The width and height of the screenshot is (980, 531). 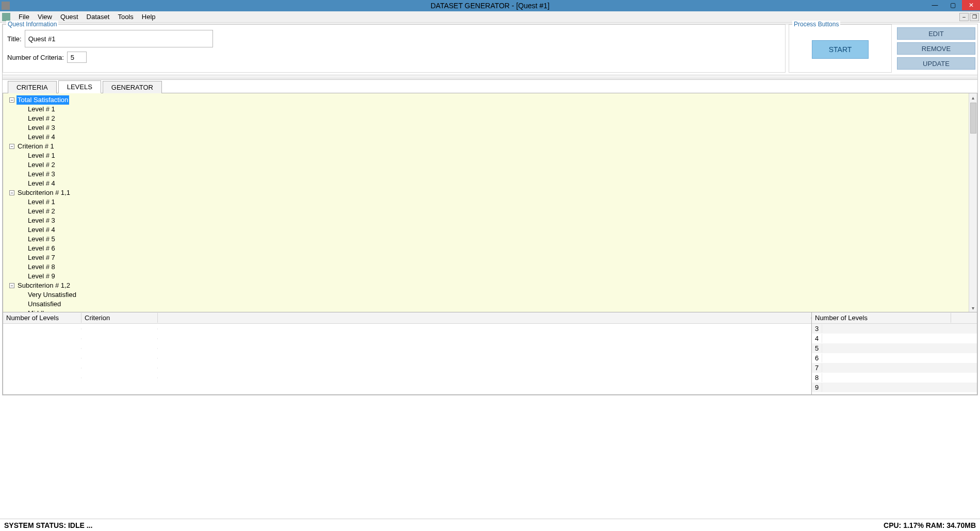 I want to click on tree-scrollbar: ▴ ▾, so click(x=973, y=203).